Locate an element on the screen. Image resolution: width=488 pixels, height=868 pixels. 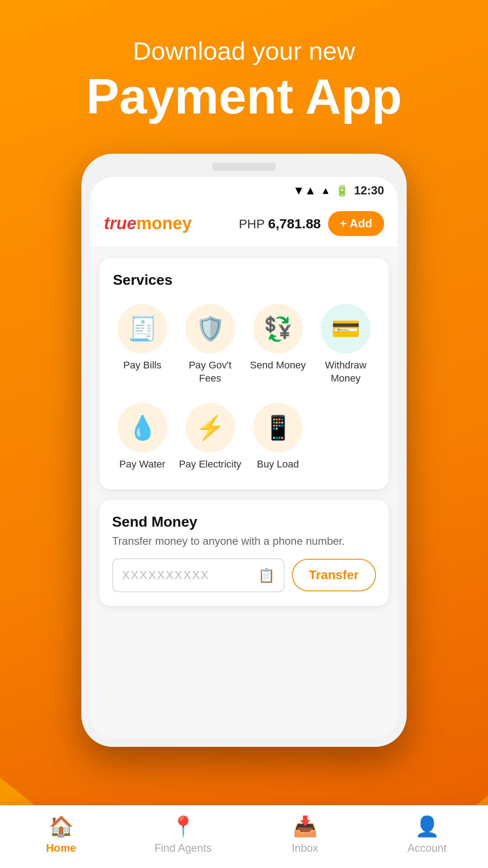
withdraw-money-label: Withdraw Money is located at coordinates (346, 372).